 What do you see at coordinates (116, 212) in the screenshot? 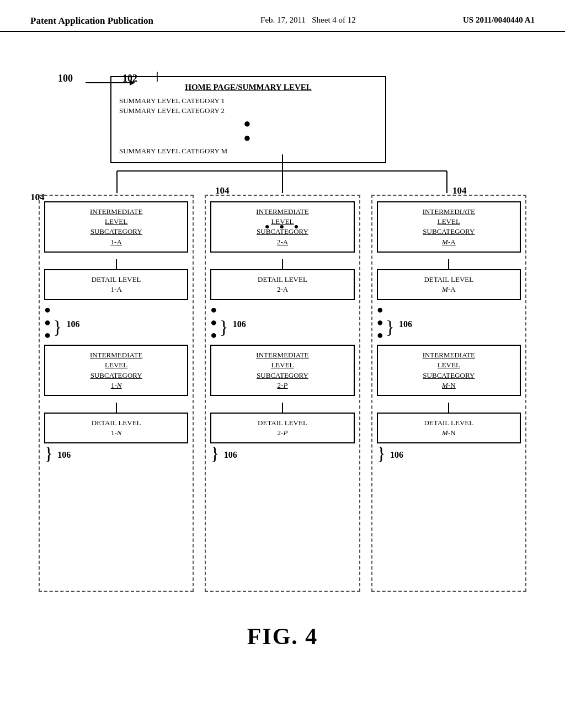
I see `int-1a-line1: INTERMEDIATE` at bounding box center [116, 212].